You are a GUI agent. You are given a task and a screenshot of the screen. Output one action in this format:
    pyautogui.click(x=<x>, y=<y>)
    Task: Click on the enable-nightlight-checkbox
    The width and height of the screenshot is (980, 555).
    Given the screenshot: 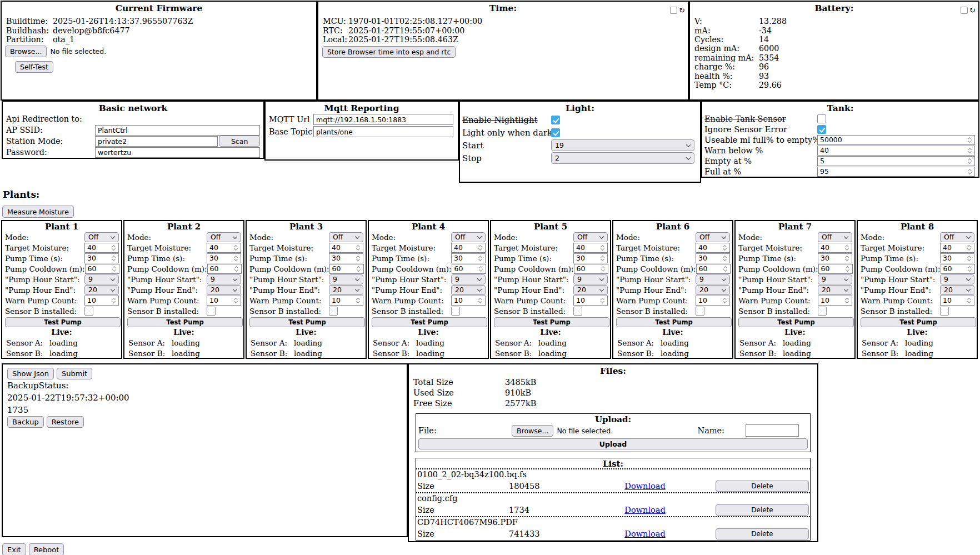 What is the action you would take?
    pyautogui.click(x=556, y=120)
    